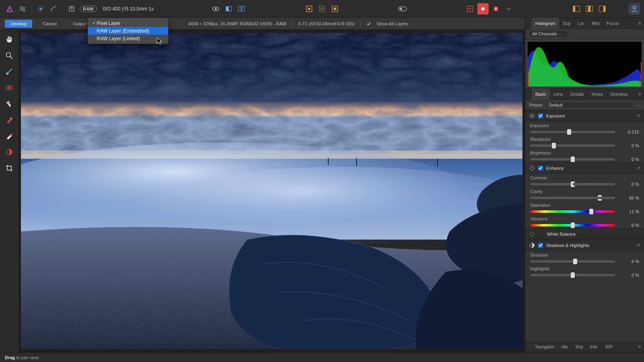 Image resolution: width=644 pixels, height=362 pixels. I want to click on hand-tool-icon, so click(9, 39).